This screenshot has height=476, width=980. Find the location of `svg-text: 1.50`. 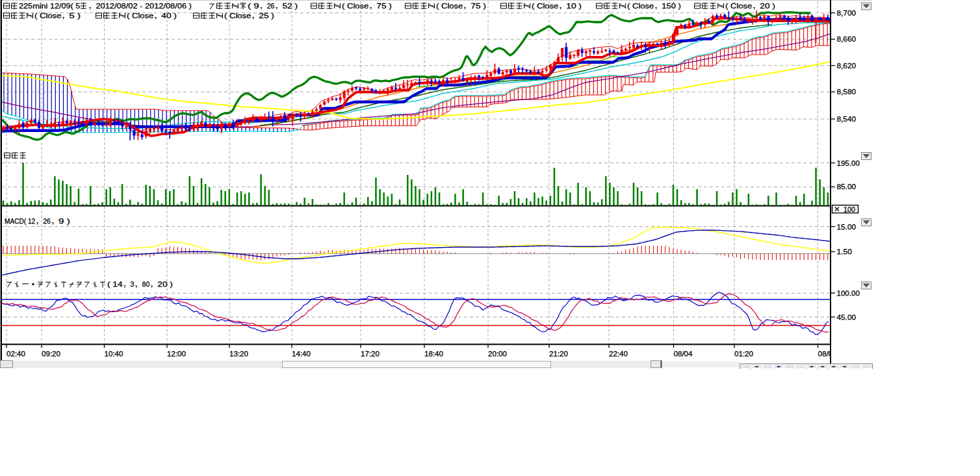

svg-text: 1.50 is located at coordinates (845, 252).